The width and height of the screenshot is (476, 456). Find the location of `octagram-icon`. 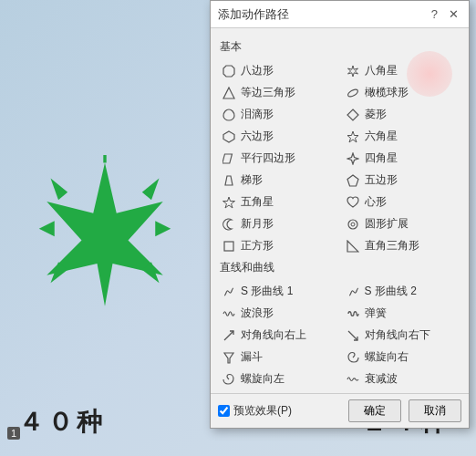

octagram-icon is located at coordinates (353, 71).